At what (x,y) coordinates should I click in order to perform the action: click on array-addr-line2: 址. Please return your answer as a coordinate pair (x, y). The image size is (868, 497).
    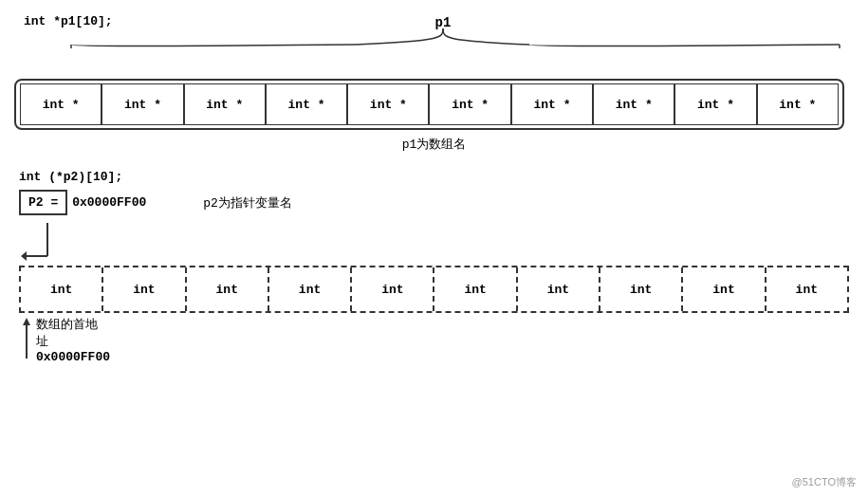
    Looking at the image, I should click on (73, 341).